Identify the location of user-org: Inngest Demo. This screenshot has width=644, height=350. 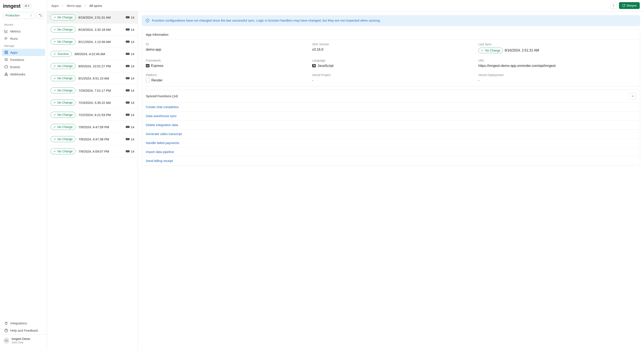
(21, 339).